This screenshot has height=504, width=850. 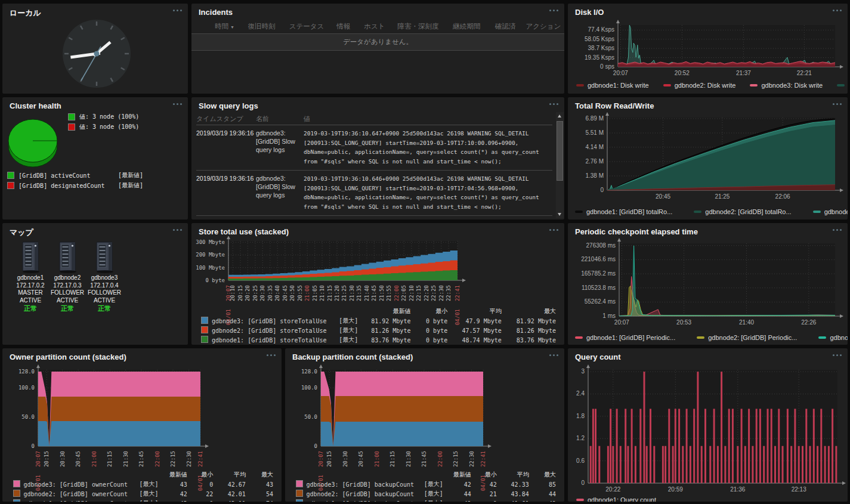 What do you see at coordinates (47, 459) in the screenshot?
I see `svg-text: 20:15` at bounding box center [47, 459].